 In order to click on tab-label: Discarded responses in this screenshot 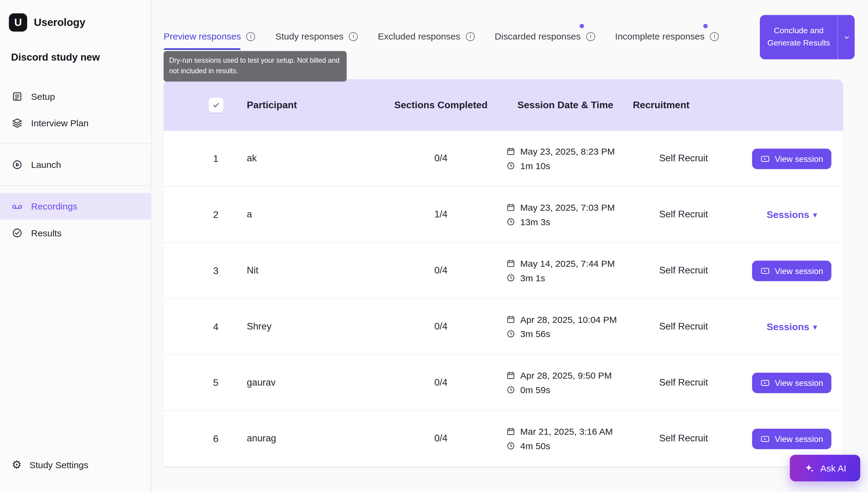, I will do `click(538, 36)`.